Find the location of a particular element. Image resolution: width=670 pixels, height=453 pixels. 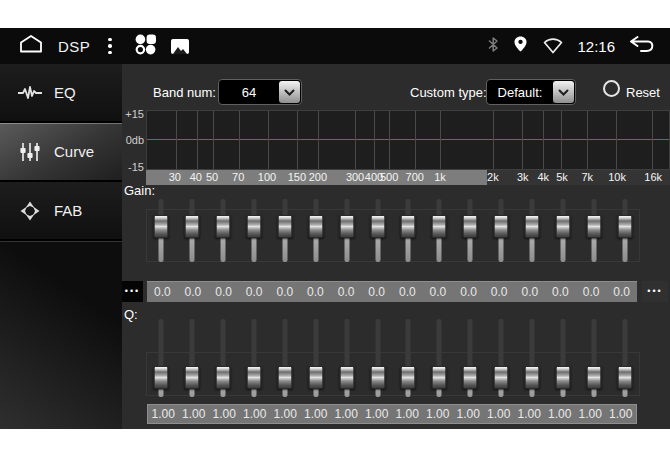

band-num-dropdown: 64 is located at coordinates (260, 92).